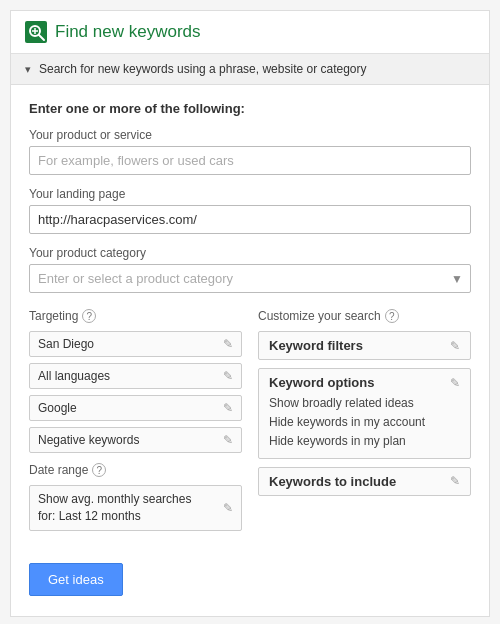 The image size is (500, 624). What do you see at coordinates (136, 440) in the screenshot?
I see `targeting-negative: Negative keywords ✎` at bounding box center [136, 440].